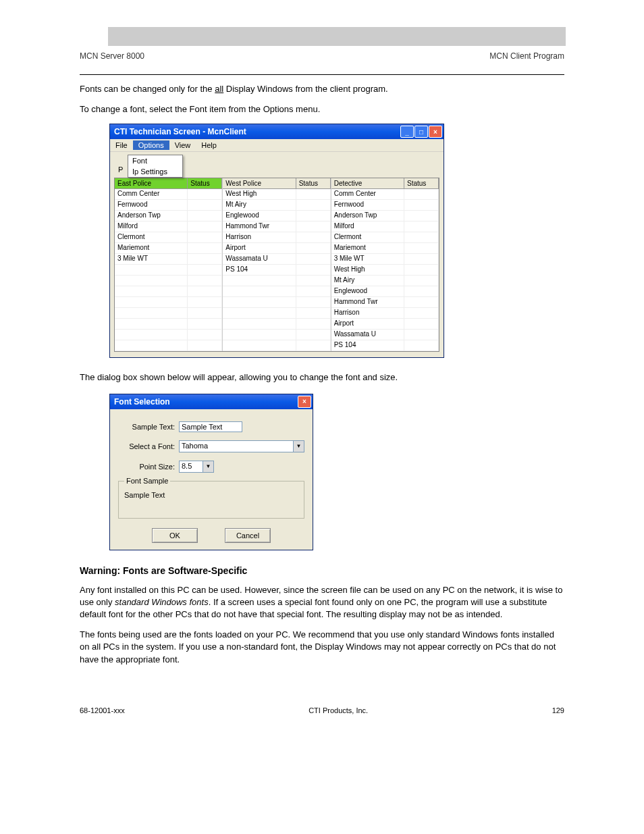 The image size is (644, 834). Describe the element at coordinates (149, 427) in the screenshot. I see `label-sample-text: Sample Text:` at that location.